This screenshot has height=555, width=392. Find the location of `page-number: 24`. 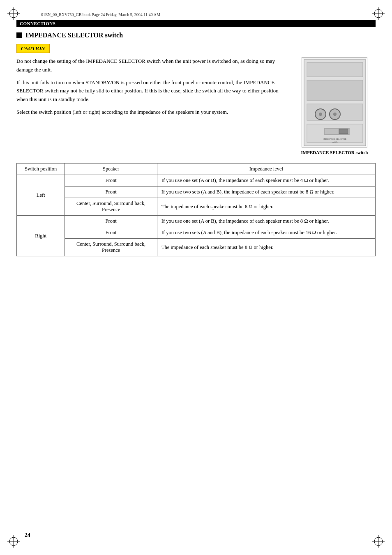

page-number: 24 is located at coordinates (28, 535).